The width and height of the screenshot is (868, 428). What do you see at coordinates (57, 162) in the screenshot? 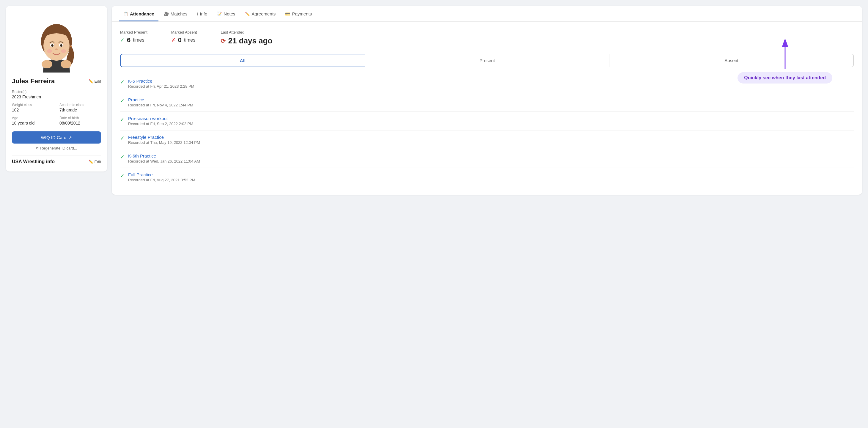
I see `usa-wrestling-section: USA Wrestling info ✏️ Edit` at bounding box center [57, 162].